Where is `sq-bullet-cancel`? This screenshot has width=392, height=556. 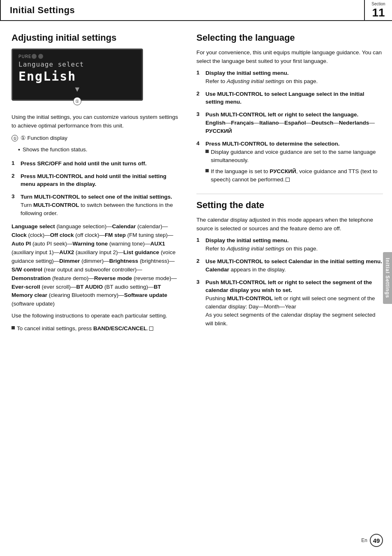 sq-bullet-cancel is located at coordinates (13, 328).